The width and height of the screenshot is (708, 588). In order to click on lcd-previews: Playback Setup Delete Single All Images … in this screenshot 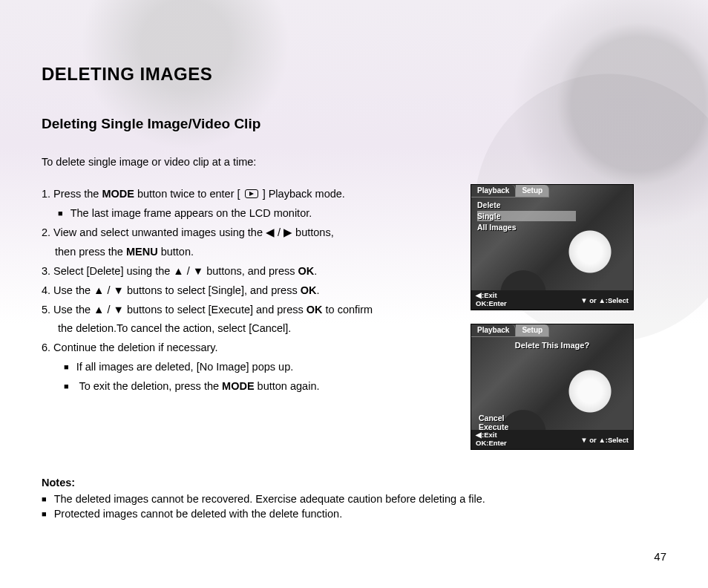, I will do `click(552, 317)`.